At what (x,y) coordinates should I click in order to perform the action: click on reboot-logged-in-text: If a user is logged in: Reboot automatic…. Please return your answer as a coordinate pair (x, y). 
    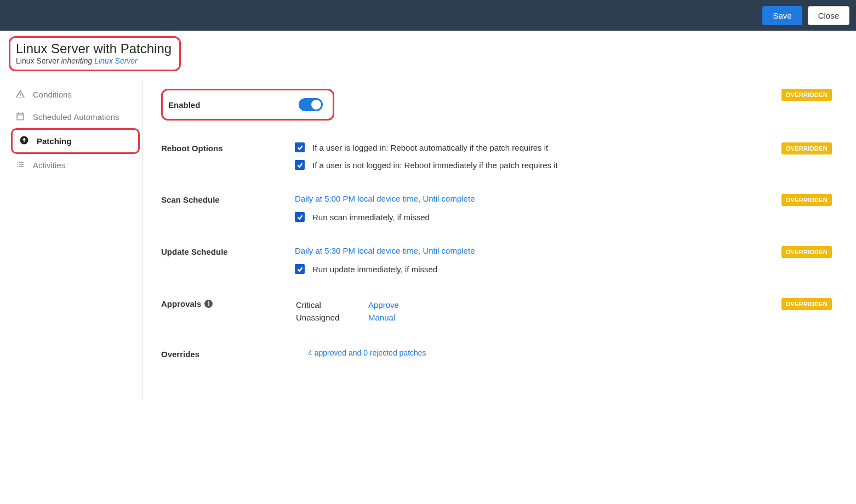
    Looking at the image, I should click on (430, 148).